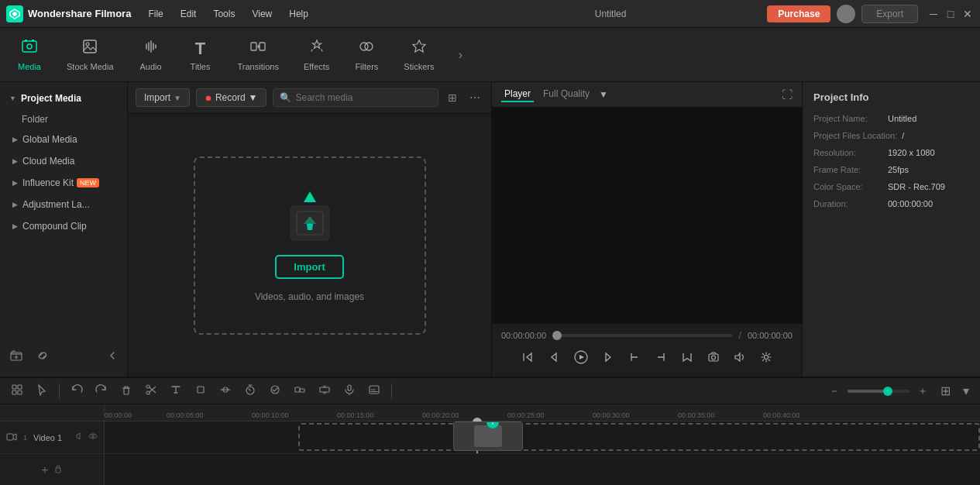 The width and height of the screenshot is (980, 485). I want to click on close-button: ✕, so click(968, 14).